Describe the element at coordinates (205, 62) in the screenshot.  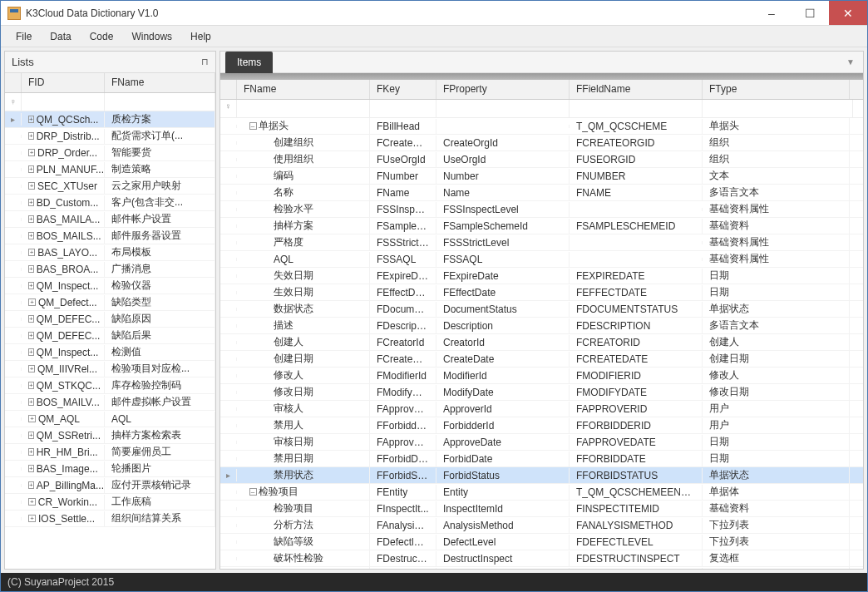
I see `pin-icon: ⊓` at that location.